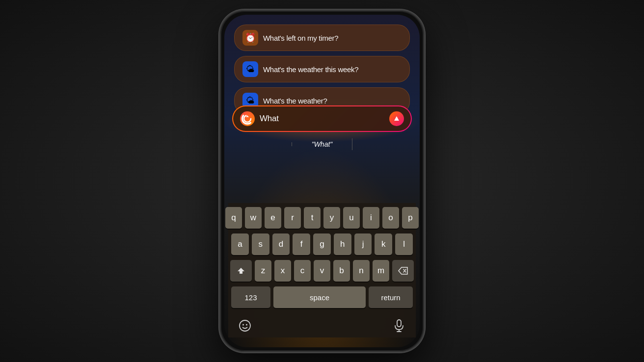 Image resolution: width=644 pixels, height=362 pixels. I want to click on key-t: t, so click(312, 218).